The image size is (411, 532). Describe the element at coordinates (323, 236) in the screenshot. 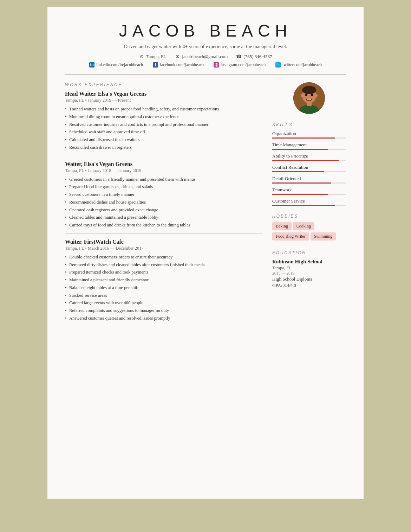

I see `hobby-tag: Swimming` at that location.